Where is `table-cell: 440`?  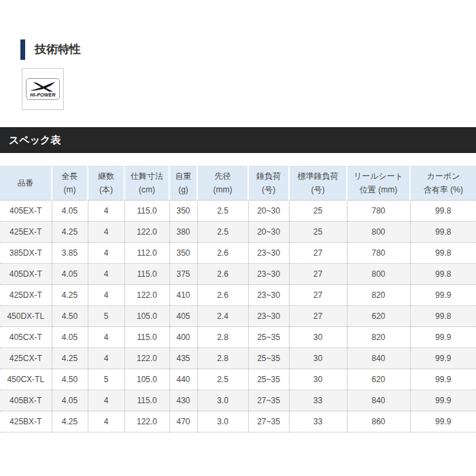 table-cell: 440 is located at coordinates (184, 379).